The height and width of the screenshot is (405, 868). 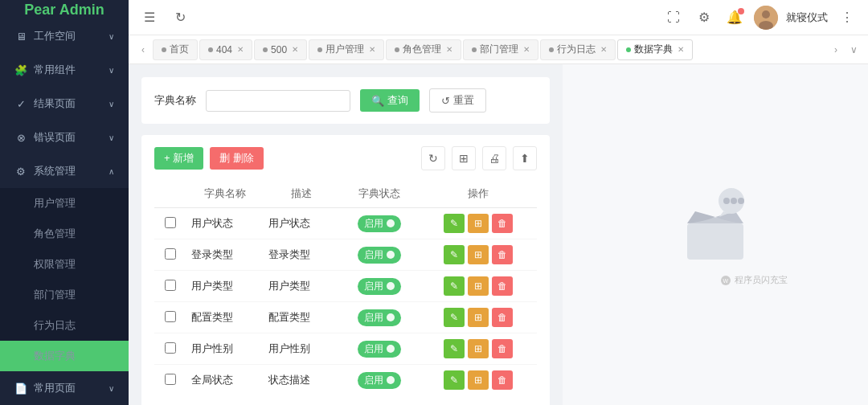 What do you see at coordinates (64, 295) in the screenshot?
I see `sidebar-item-deptmgr: 部门管理` at bounding box center [64, 295].